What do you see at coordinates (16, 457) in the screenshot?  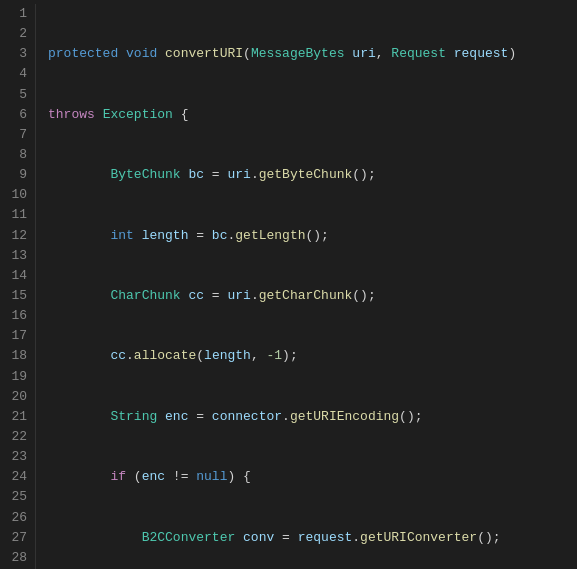 I see `line-num-23: 23` at bounding box center [16, 457].